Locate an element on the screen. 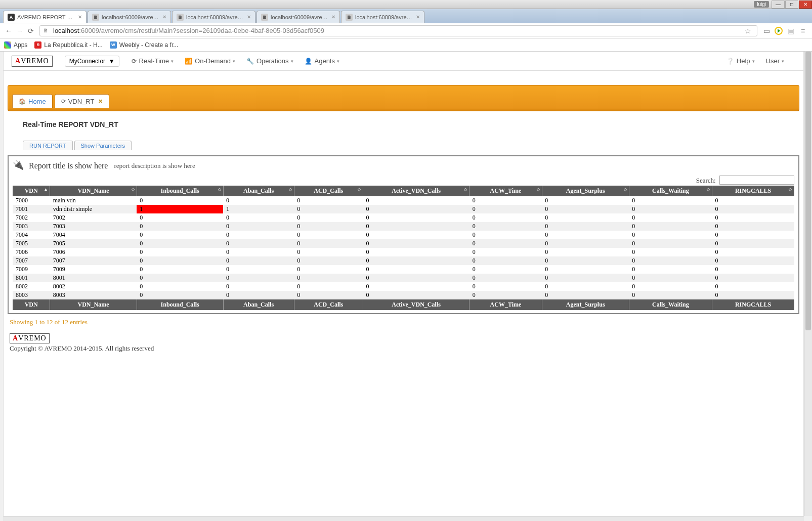 Image resolution: width=812 pixels, height=521 pixels. browser-toolbar: ← → ⟳ 🗎 localhost:60009/avremo/cms/restf… is located at coordinates (406, 31).